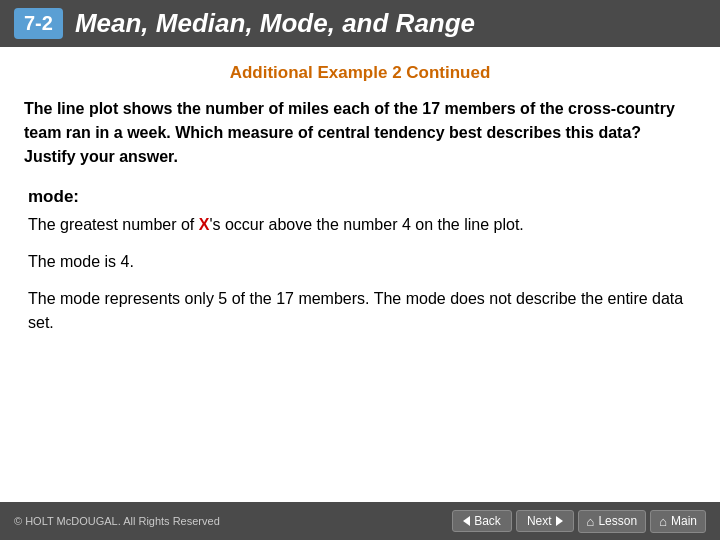  I want to click on back-label: Back, so click(488, 521).